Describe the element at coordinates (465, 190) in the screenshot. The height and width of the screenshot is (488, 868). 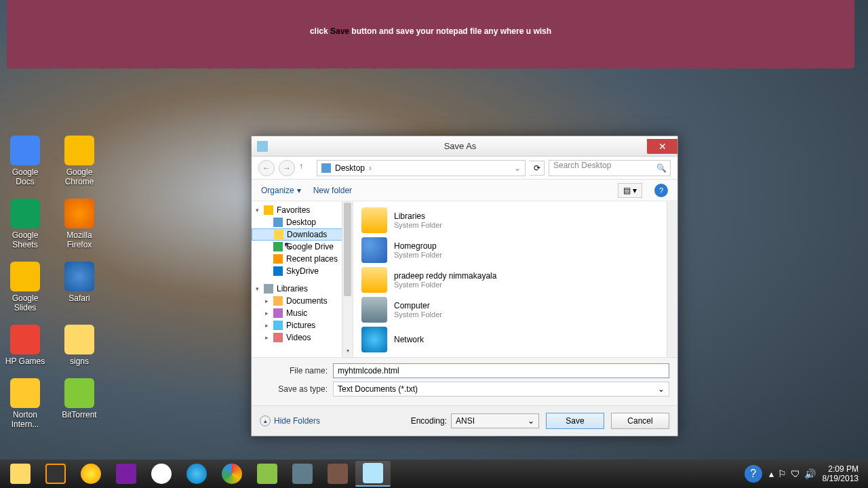
I see `toolbar: Organize ▾ New folder ▤ ▾ ?` at that location.